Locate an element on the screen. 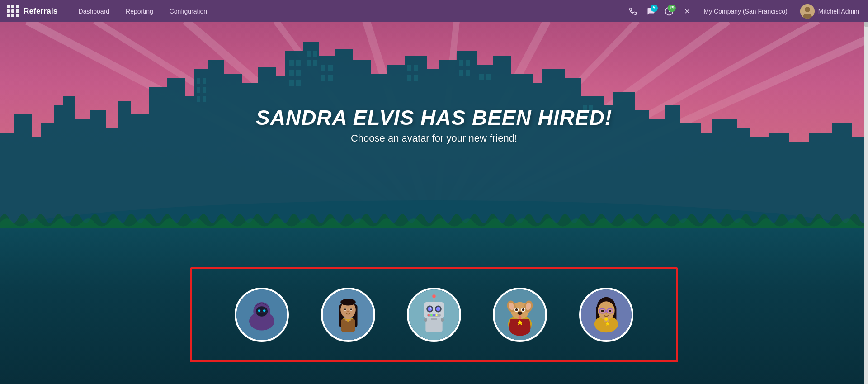 The image size is (868, 384). grid-dots-icon is located at coordinates (13, 11).